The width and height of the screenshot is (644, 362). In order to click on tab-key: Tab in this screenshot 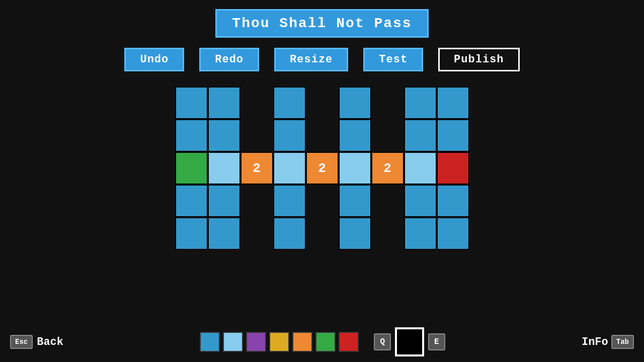, I will do `click(623, 342)`.